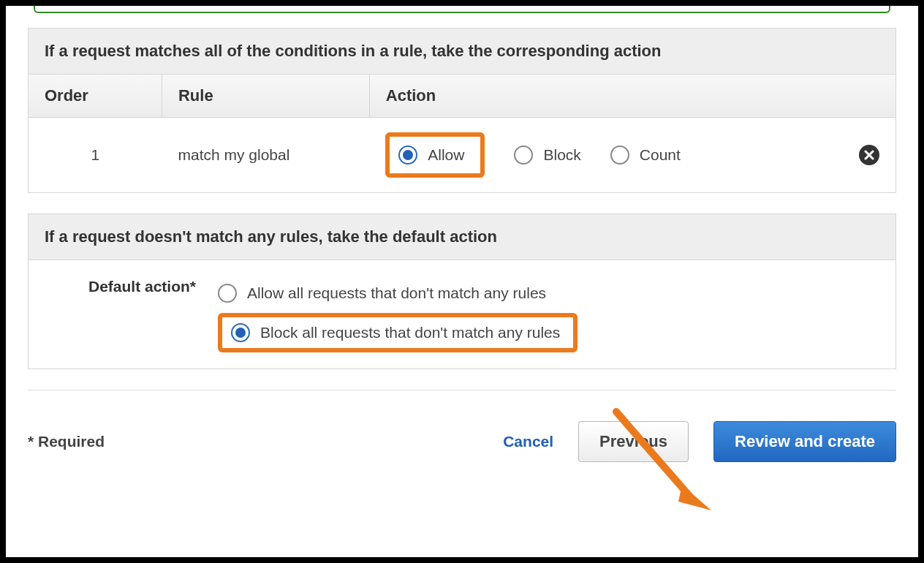 This screenshot has width=924, height=563. I want to click on rule-name: match my global, so click(265, 155).